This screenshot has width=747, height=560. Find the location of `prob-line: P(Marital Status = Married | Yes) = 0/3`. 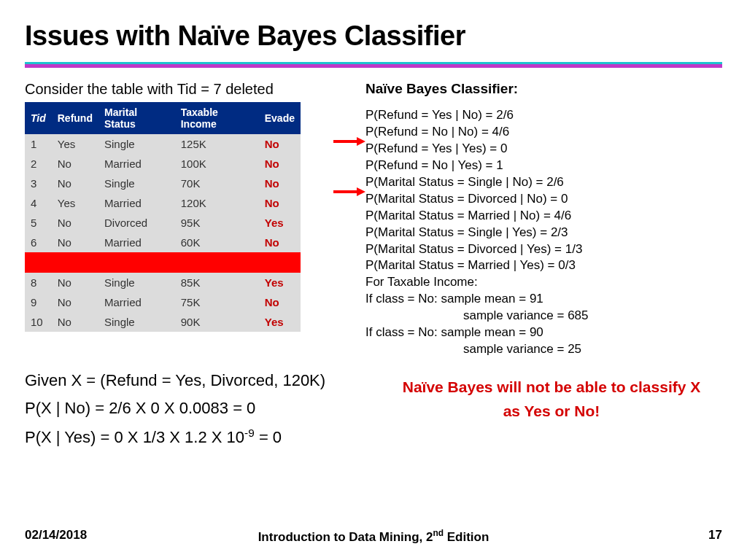

prob-line: P(Marital Status = Married | Yes) = 0/3 is located at coordinates (541, 265).